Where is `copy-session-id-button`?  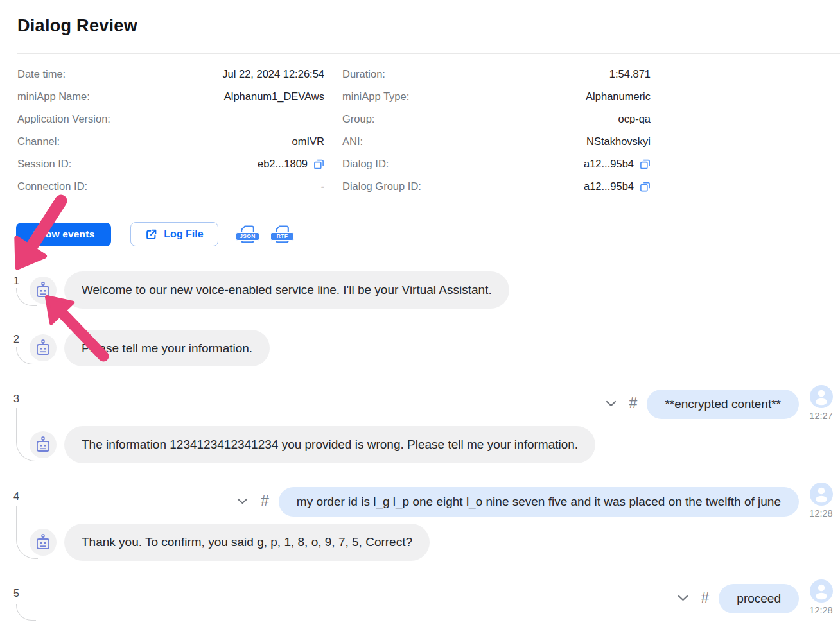
copy-session-id-button is located at coordinates (319, 164).